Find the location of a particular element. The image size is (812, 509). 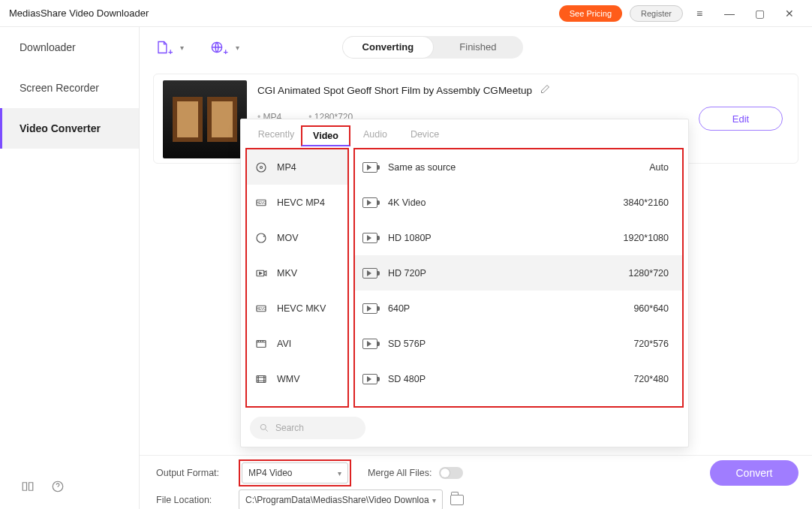

minimize-icon: ― is located at coordinates (729, 14).